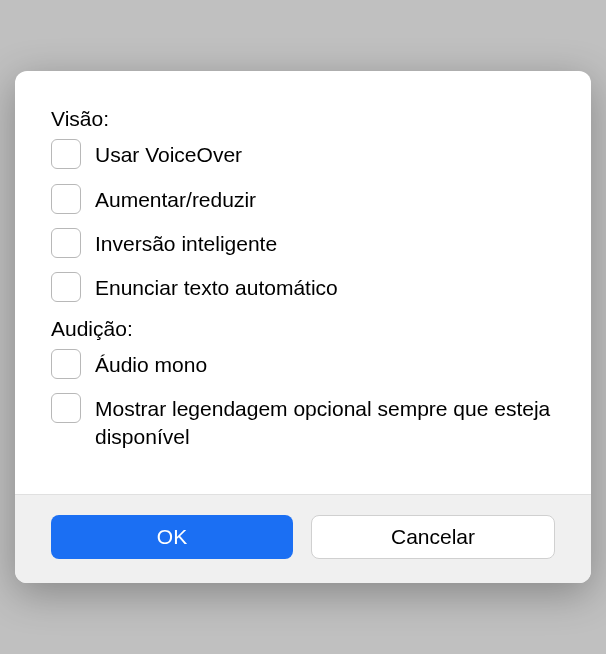 This screenshot has width=606, height=654. What do you see at coordinates (66, 287) in the screenshot?
I see `checkbox-speak-autotext` at bounding box center [66, 287].